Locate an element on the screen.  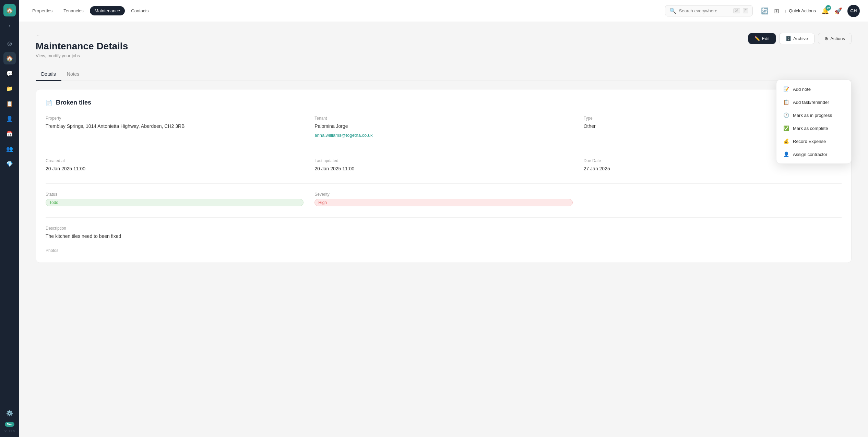
dev-badge: Dev is located at coordinates (10, 424).